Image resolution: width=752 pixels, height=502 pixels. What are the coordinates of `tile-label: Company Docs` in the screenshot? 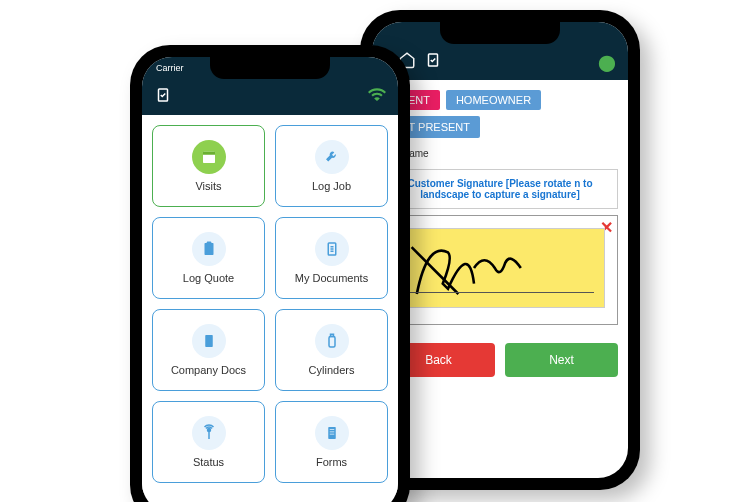 It's located at (208, 370).